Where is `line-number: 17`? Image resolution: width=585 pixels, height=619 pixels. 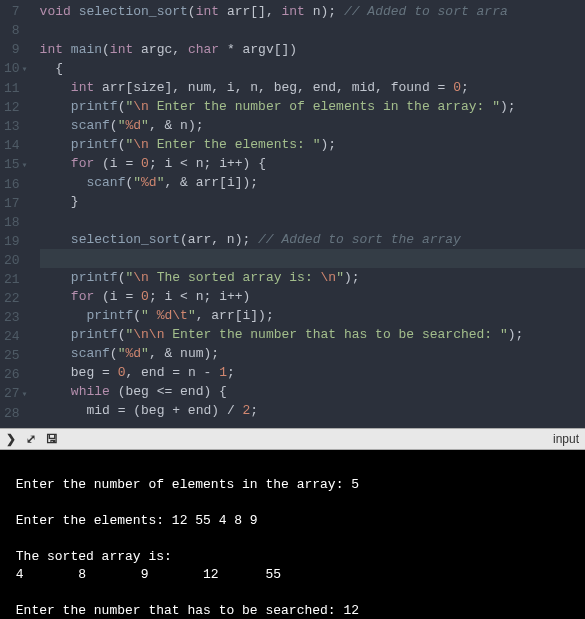 line-number: 17 is located at coordinates (16, 204).